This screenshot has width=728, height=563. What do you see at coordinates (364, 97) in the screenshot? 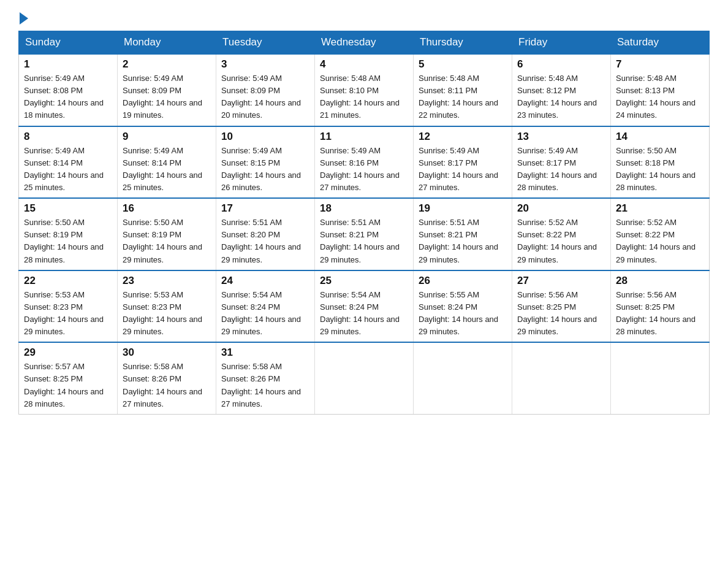
I see `day-info: Sunrise: 5:48 AMSunset: 8:10 PMDaylight:…` at bounding box center [364, 97].